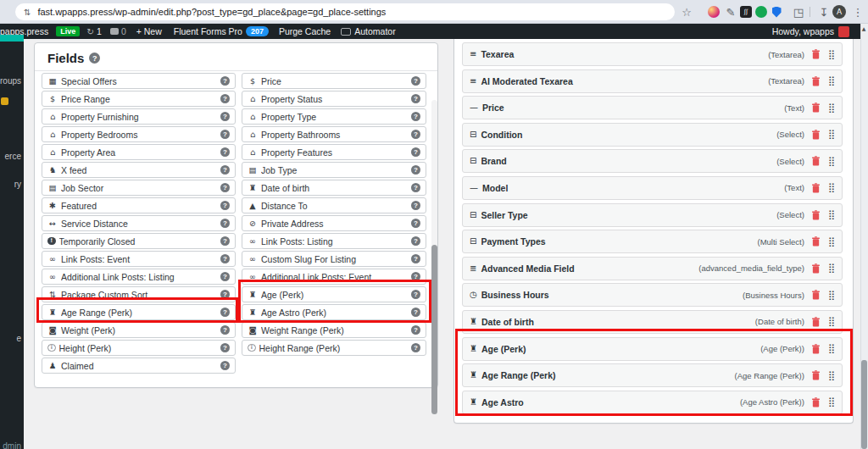  I want to click on field-button-custom-slug-for-listing: ∞ Custom Slug For Listing ?, so click(334, 259).